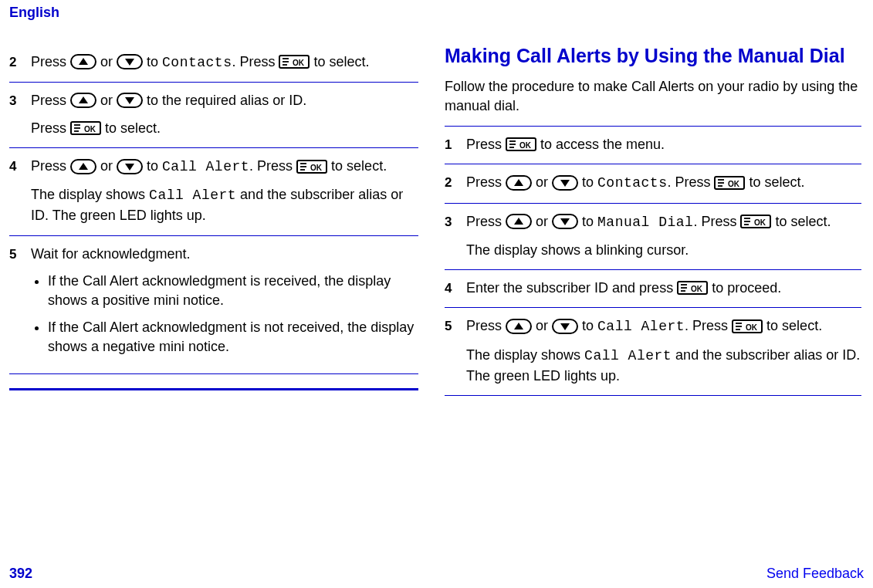 Image resolution: width=873 pixels, height=588 pixels. What do you see at coordinates (664, 288) in the screenshot?
I see `step-line: Enter the subscriber ID and press OK to …` at bounding box center [664, 288].